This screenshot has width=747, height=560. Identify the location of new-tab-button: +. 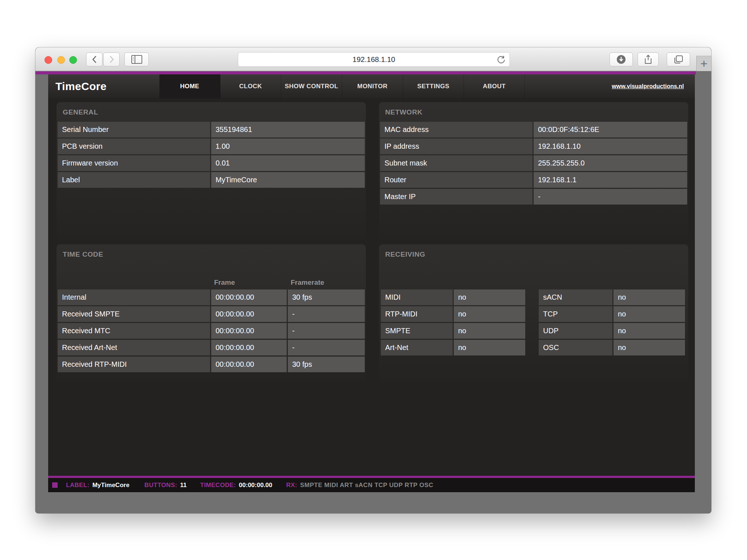
(704, 63).